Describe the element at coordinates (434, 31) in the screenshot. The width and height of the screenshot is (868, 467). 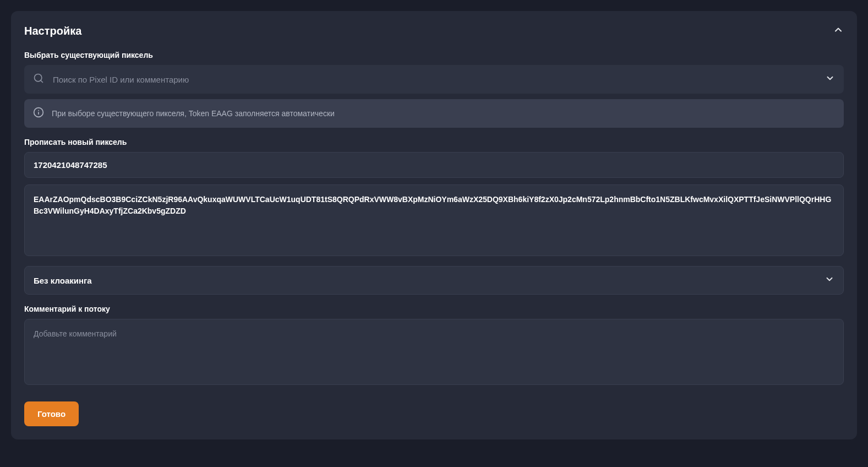
I see `panel-header: Настройка` at that location.